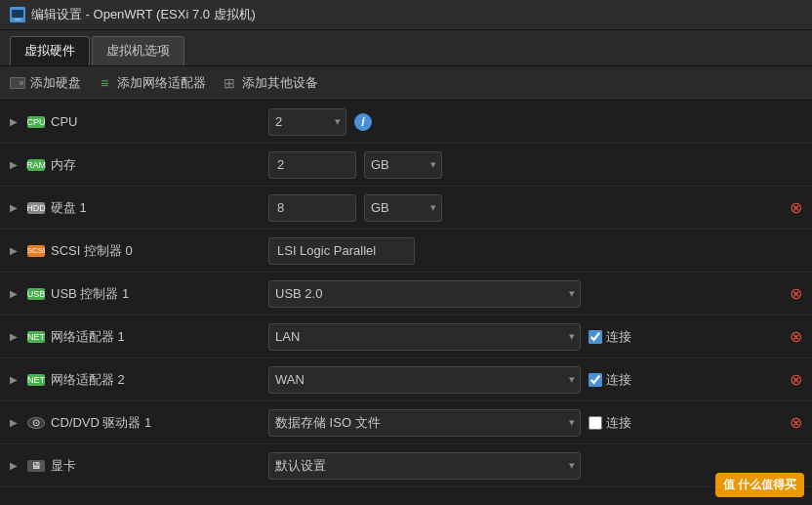 This screenshot has height=505, width=812. Describe the element at coordinates (619, 380) in the screenshot. I see `net2-connect-label: 连接` at that location.